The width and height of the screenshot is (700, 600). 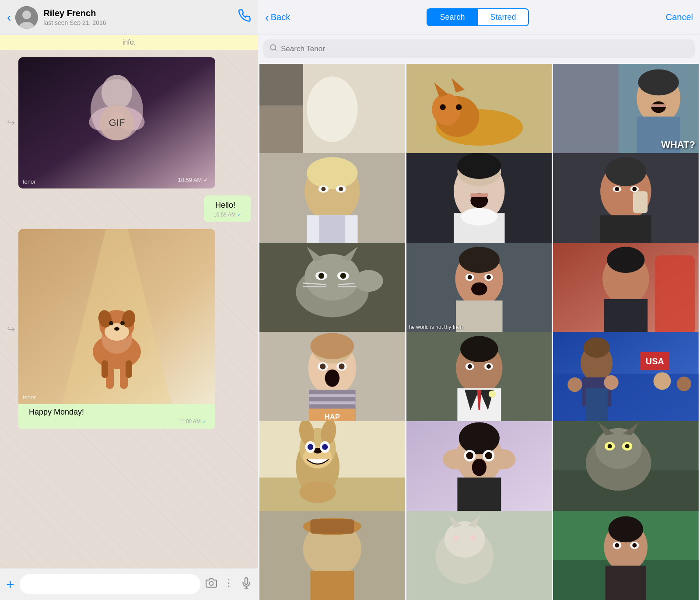 I want to click on phone-icon, so click(x=245, y=17).